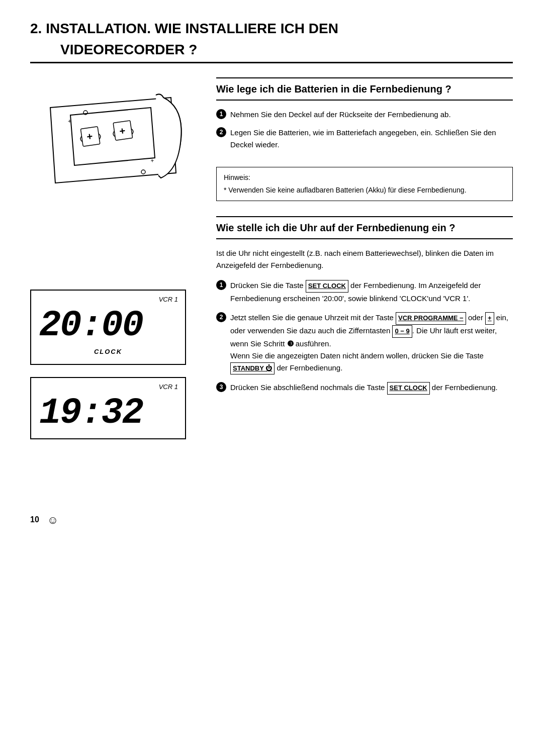 This screenshot has height=756, width=543. Describe the element at coordinates (221, 285) in the screenshot. I see `clock-step-num-1: 1` at that location.